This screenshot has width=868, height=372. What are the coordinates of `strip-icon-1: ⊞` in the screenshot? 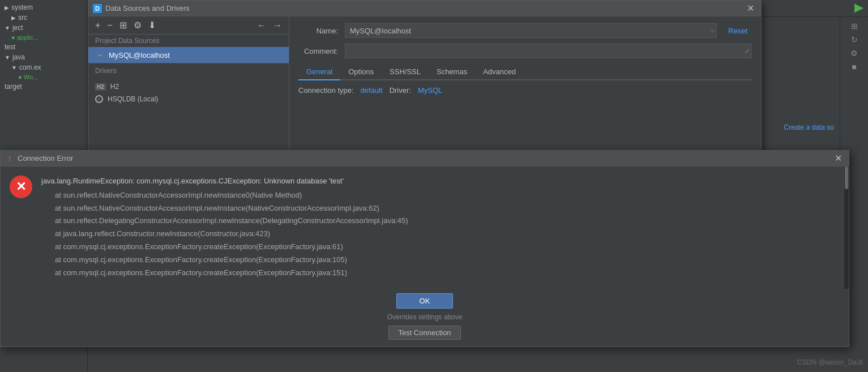 It's located at (854, 26).